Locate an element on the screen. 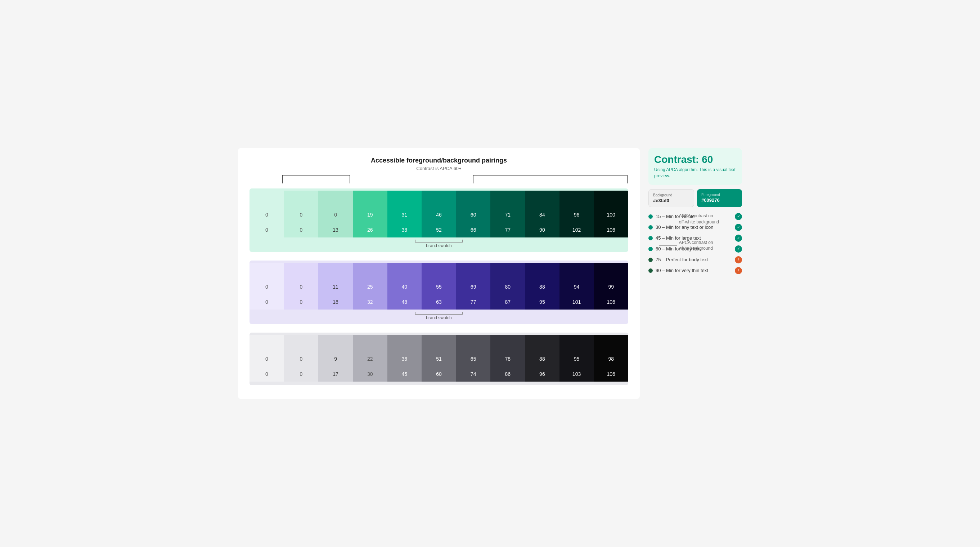 This screenshot has width=980, height=547. data-cell: 71 is located at coordinates (508, 215).